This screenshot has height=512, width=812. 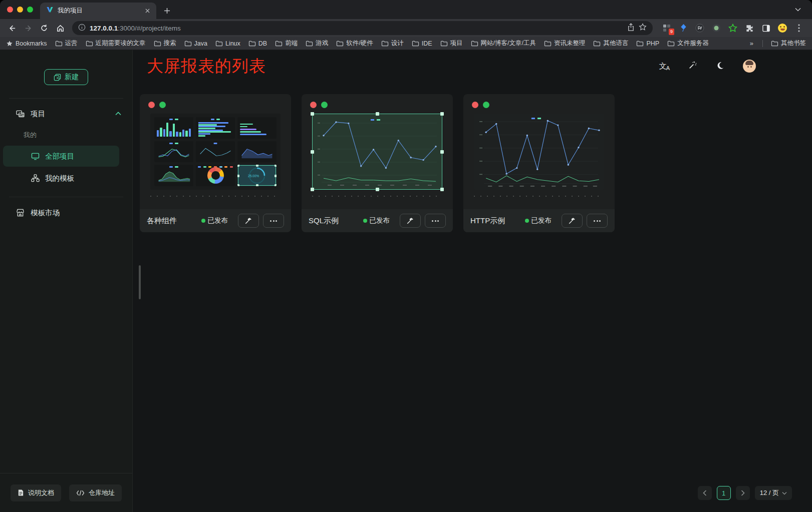 I want to click on hammer-icon, so click(x=248, y=221).